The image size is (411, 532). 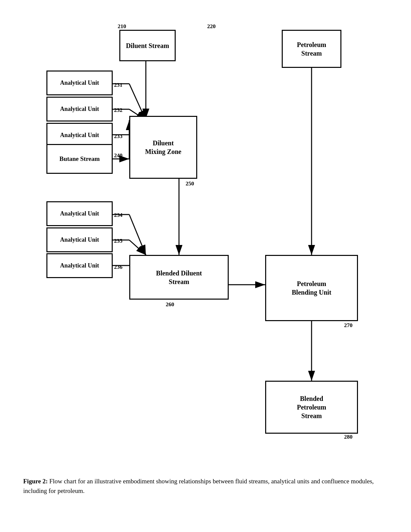 What do you see at coordinates (312, 407) in the screenshot?
I see `blended-petroleum-stream-box: Blended Petroleum Stream` at bounding box center [312, 407].